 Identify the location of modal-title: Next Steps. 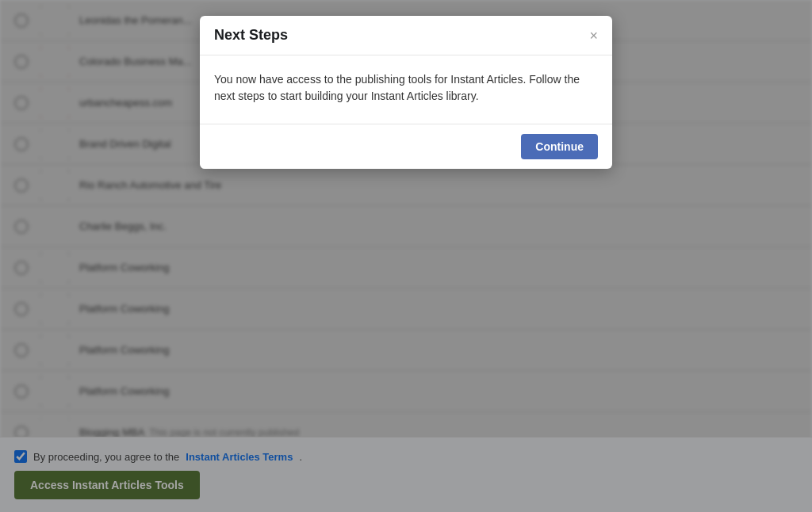
(251, 35).